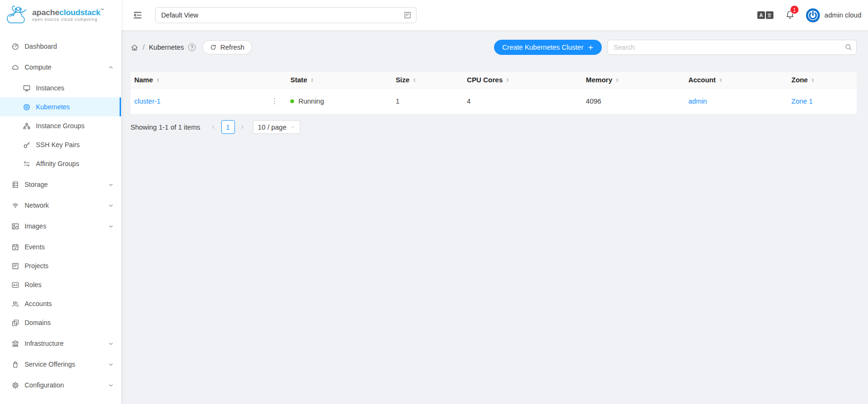 This screenshot has width=868, height=404. I want to click on running-status-dot, so click(292, 101).